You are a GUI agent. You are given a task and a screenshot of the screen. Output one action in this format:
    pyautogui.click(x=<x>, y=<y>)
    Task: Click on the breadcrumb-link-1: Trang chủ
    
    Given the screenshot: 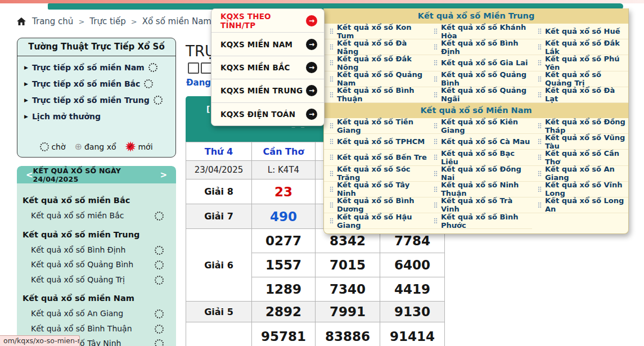 What is the action you would take?
    pyautogui.click(x=53, y=21)
    